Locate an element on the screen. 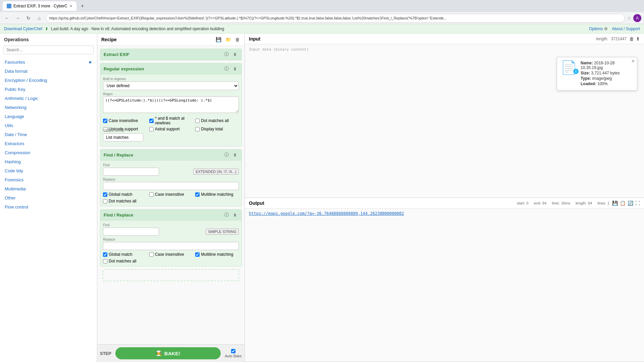 This screenshot has height=362, width=644. sidebar-item-language: Language is located at coordinates (48, 117).